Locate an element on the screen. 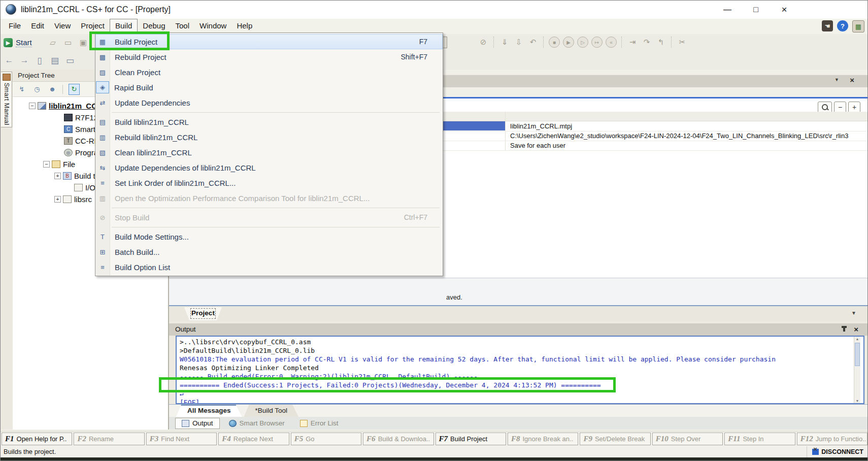 Image resolution: width=868 pixels, height=461 pixels. panel-menu-icon: ▼ is located at coordinates (837, 80).